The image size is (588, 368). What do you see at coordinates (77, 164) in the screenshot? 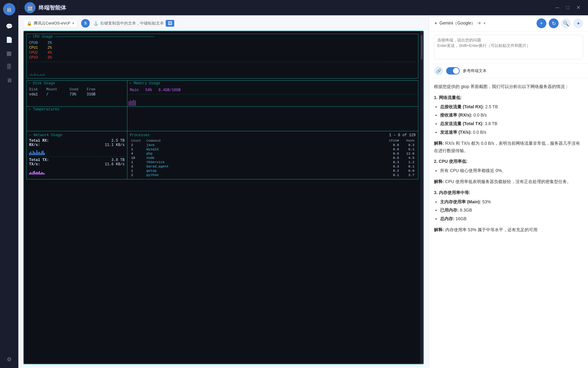
I see `tx-s-row: TX/s: 11.6 KB/s` at bounding box center [77, 164].